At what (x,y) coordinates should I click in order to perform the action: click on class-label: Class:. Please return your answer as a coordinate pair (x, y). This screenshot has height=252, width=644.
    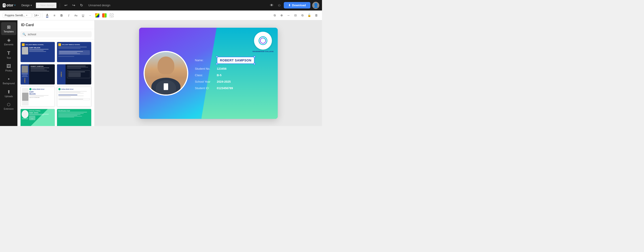
    Looking at the image, I should click on (205, 75).